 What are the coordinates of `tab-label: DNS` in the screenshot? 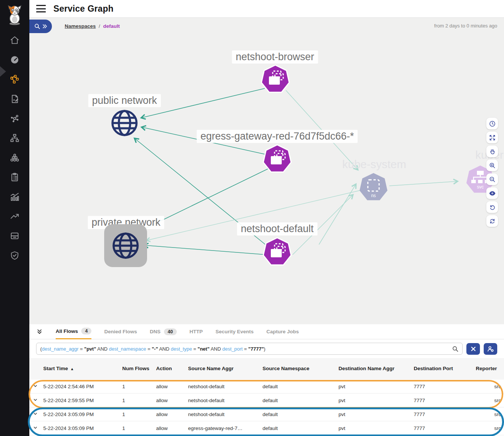 It's located at (155, 332).